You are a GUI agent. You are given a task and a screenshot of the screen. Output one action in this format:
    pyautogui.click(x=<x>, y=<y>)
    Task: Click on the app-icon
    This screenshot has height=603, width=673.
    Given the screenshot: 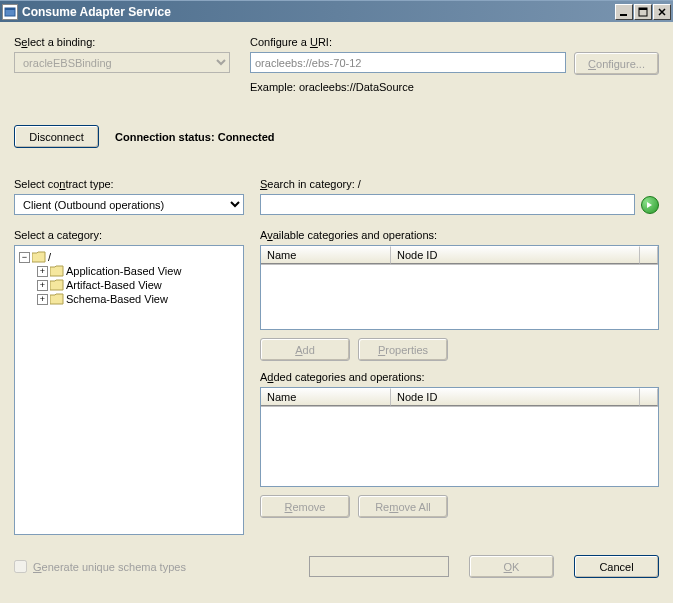 What is the action you would take?
    pyautogui.click(x=10, y=12)
    